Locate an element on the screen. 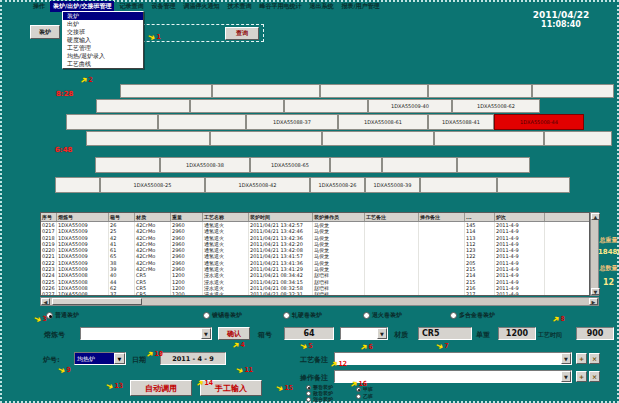 Image resolution: width=619 pixels, height=403 pixels. menu-dropdown-item: 交接班 is located at coordinates (103, 32).